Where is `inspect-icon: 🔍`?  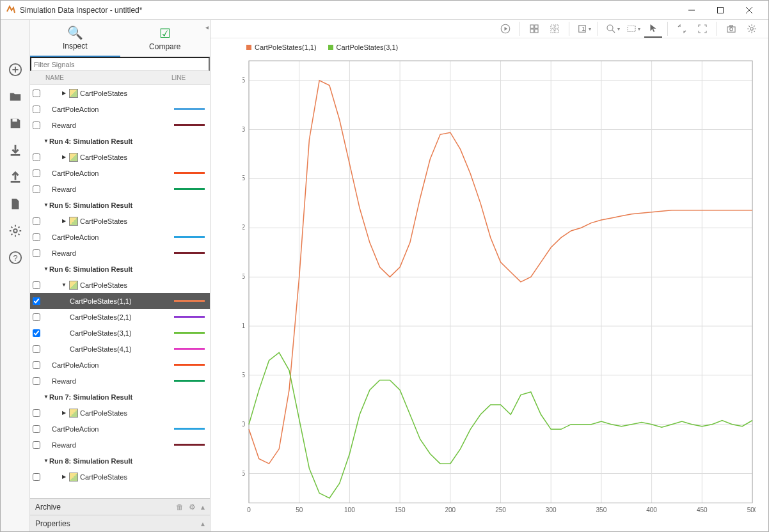
inspect-icon: 🔍 is located at coordinates (75, 33).